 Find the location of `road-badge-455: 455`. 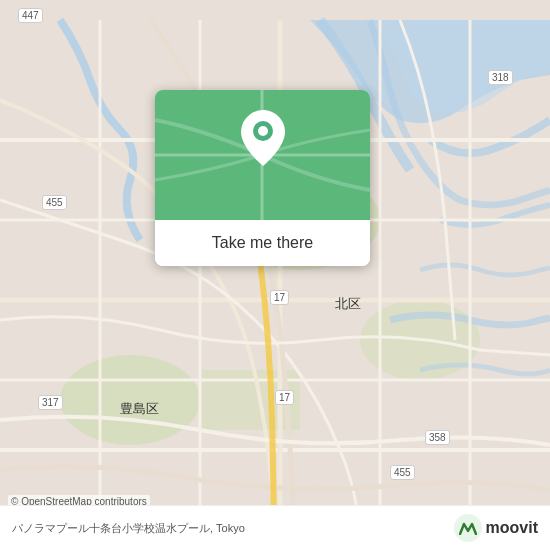

road-badge-455: 455 is located at coordinates (54, 202).